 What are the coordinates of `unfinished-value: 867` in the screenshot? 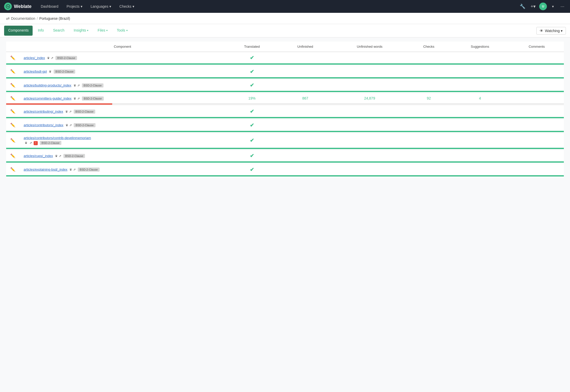 It's located at (305, 98).